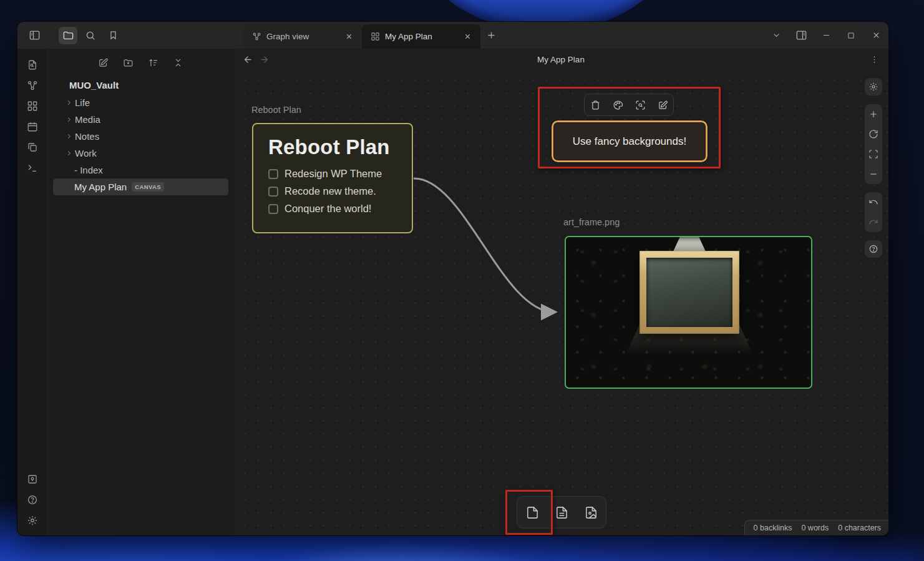  I want to click on vault-title: MUO_Vault, so click(141, 85).